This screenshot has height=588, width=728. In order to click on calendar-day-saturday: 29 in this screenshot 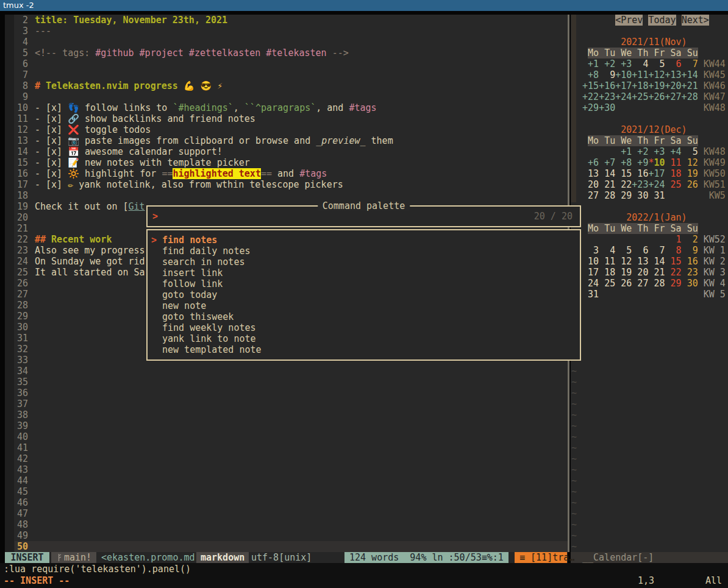, I will do `click(673, 283)`.